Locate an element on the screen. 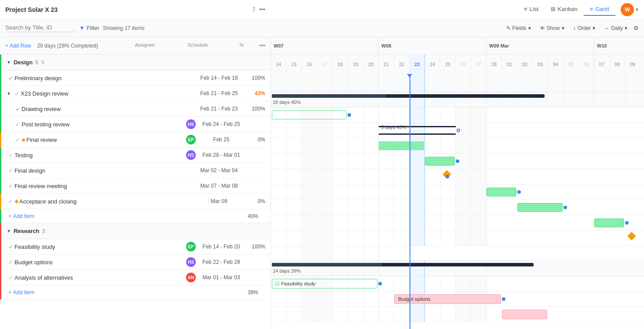 The height and width of the screenshot is (329, 644). add-item-button-design: + Add Item 40% is located at coordinates (136, 216).